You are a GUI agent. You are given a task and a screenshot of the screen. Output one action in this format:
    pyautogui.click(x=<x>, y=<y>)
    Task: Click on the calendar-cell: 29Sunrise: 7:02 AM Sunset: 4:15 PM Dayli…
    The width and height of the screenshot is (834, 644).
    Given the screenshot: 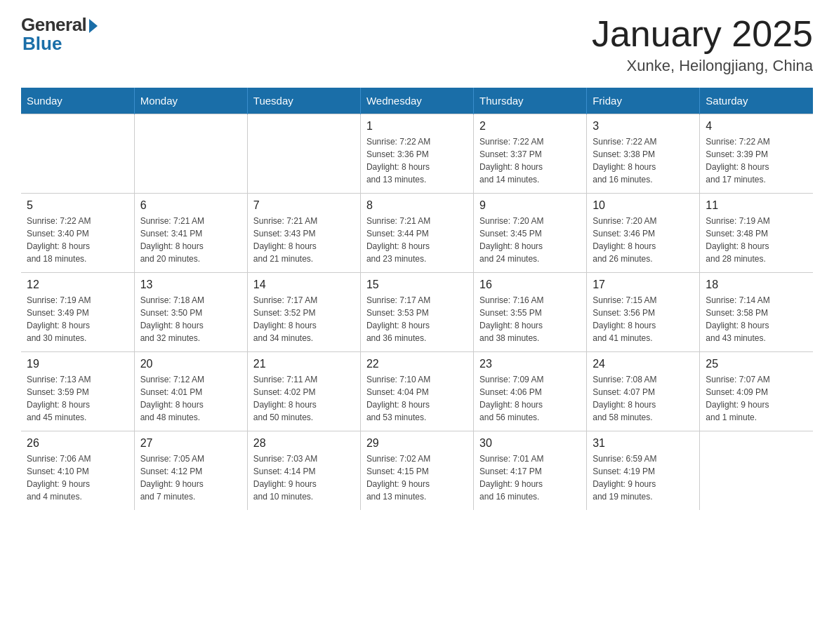 What is the action you would take?
    pyautogui.click(x=417, y=471)
    